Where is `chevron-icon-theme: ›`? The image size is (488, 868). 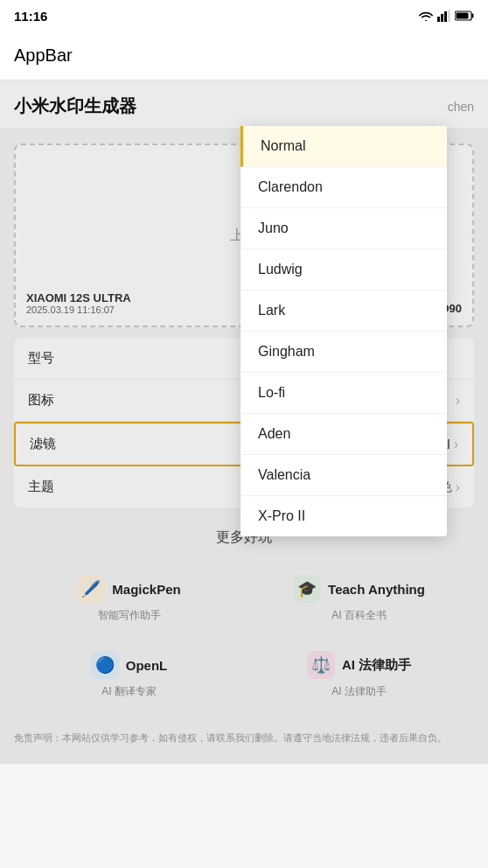
chevron-icon-theme: › is located at coordinates (458, 487).